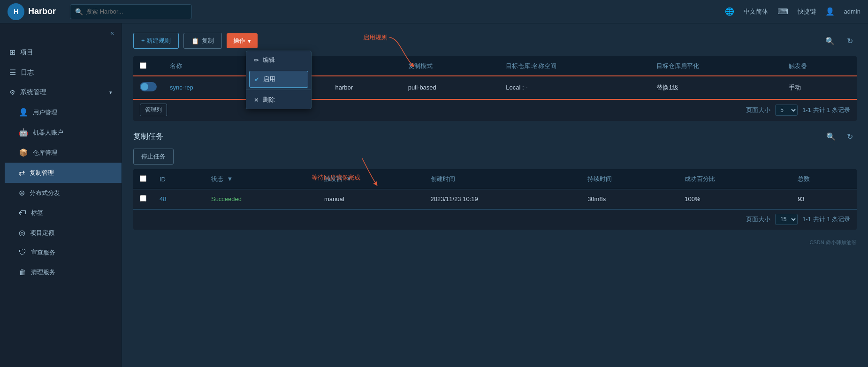  I want to click on enable-rule-annotation: 启用规则, so click(390, 37).